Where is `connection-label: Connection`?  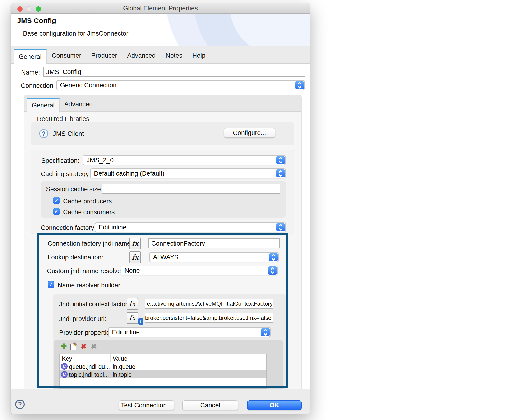 connection-label: Connection is located at coordinates (37, 86).